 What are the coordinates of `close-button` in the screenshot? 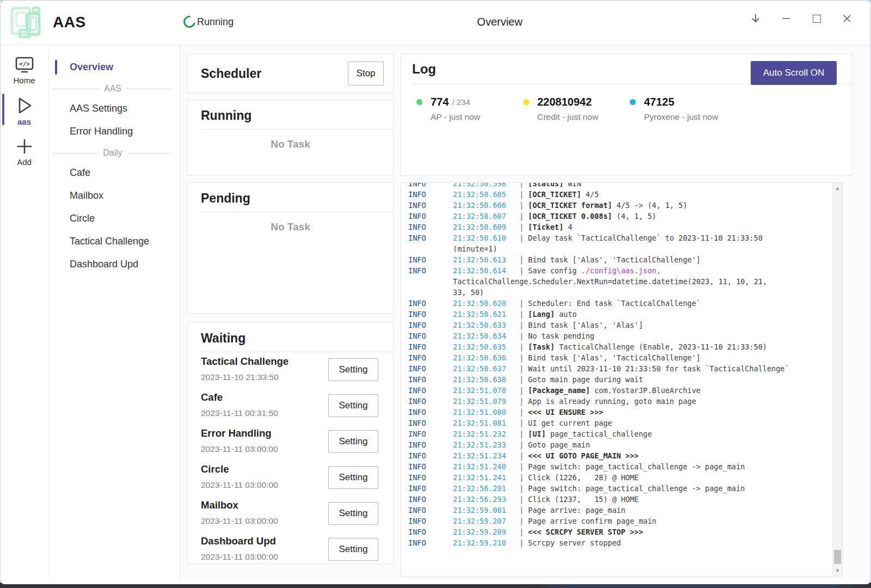 It's located at (847, 19).